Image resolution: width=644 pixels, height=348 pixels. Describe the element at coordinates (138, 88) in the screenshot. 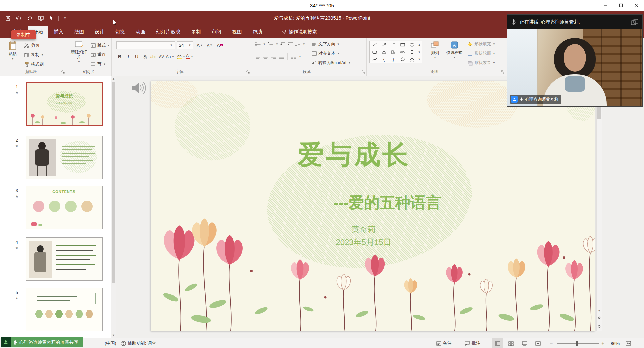

I see `audio-speaker-icon` at that location.